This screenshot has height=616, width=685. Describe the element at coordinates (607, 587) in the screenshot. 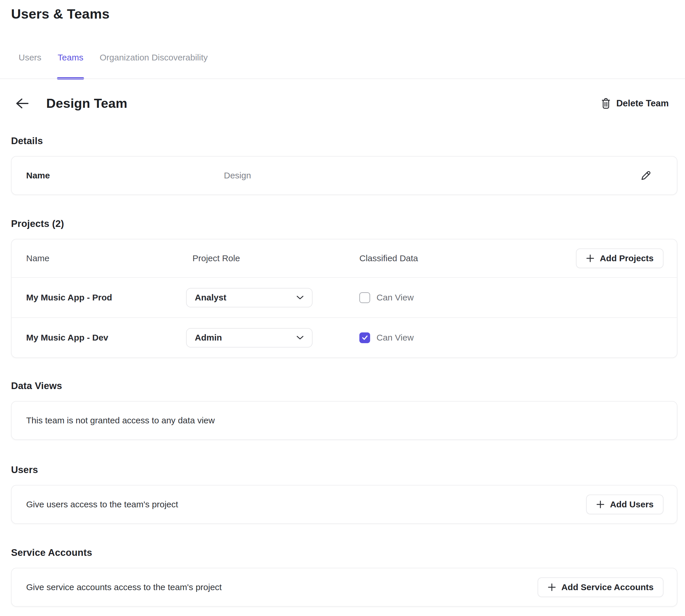

I see `add-service-accounts-label: Add Service Accounts` at that location.